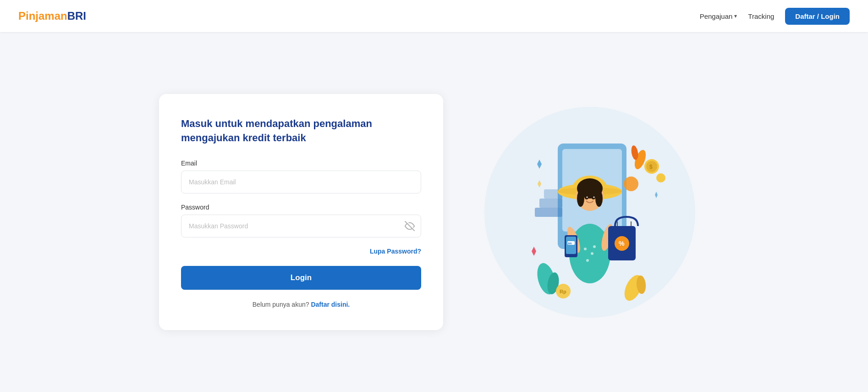 The width and height of the screenshot is (868, 392). I want to click on logo-bri: BRI, so click(77, 16).